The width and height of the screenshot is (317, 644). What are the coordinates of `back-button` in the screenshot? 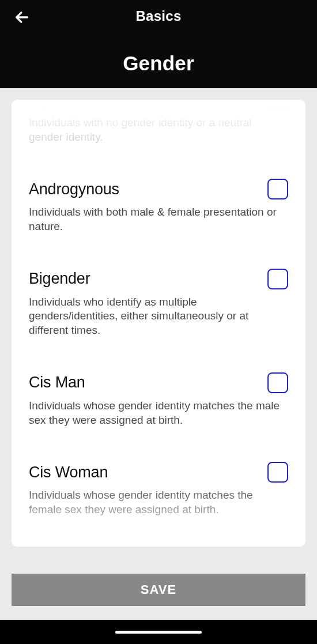 It's located at (22, 17).